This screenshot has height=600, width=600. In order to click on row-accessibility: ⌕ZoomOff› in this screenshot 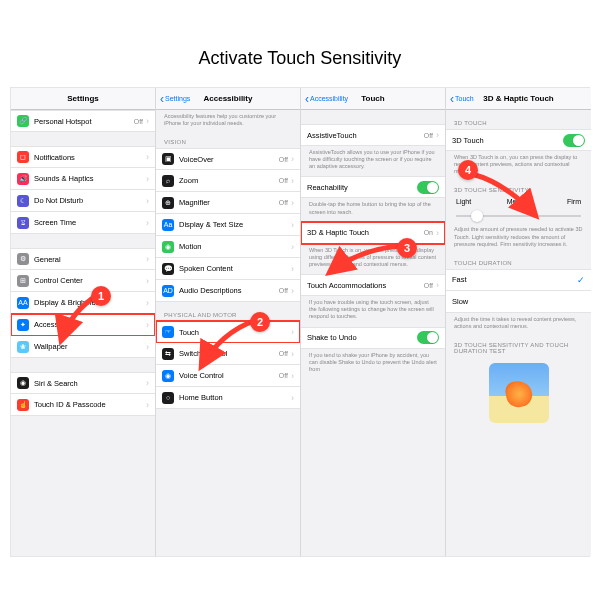, I will do `click(228, 181)`.